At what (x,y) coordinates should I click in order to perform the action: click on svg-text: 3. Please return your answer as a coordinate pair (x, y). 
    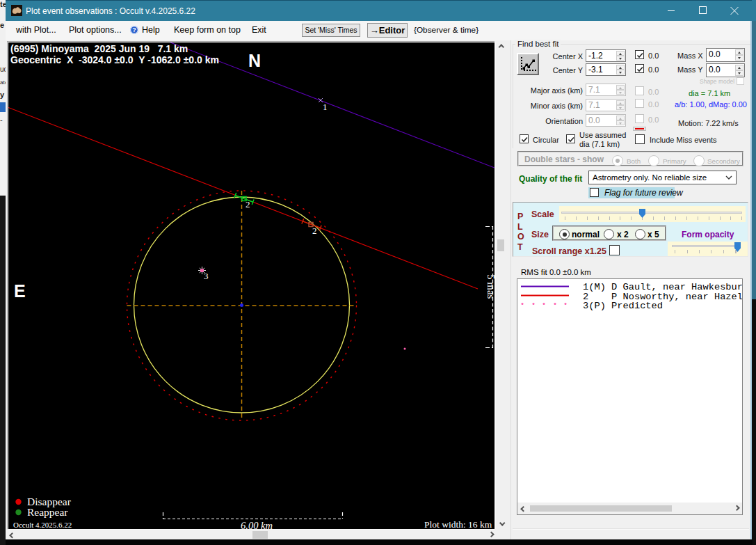
    Looking at the image, I should click on (206, 276).